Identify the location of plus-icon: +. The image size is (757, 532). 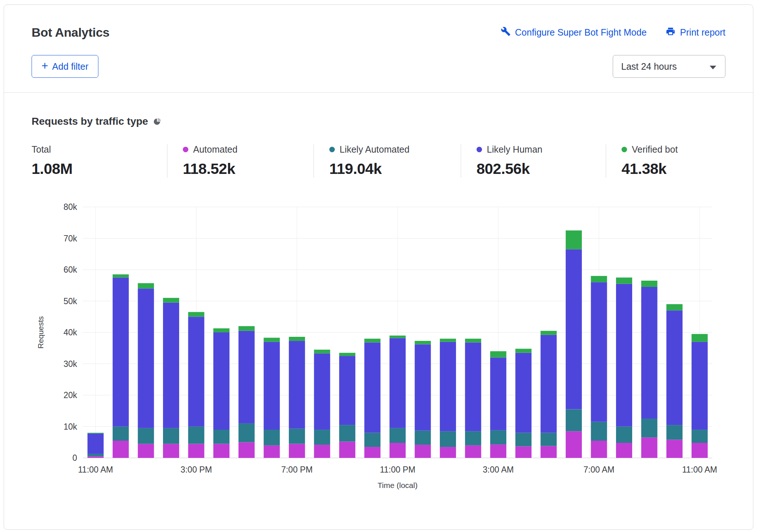
(45, 66).